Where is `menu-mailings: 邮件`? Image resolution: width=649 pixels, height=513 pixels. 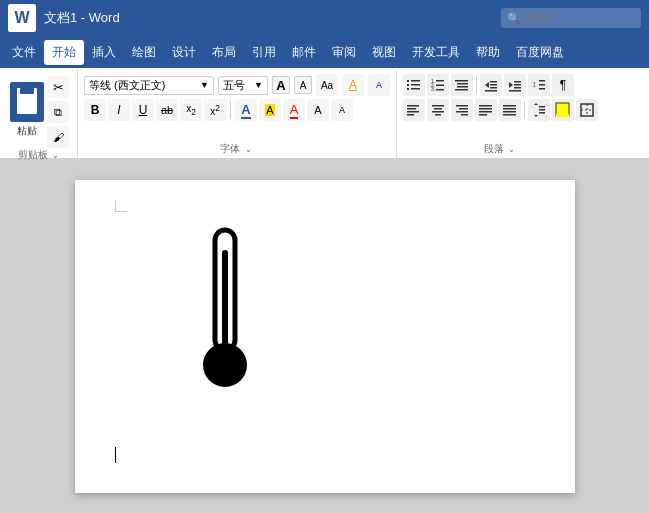 menu-mailings: 邮件 is located at coordinates (304, 52).